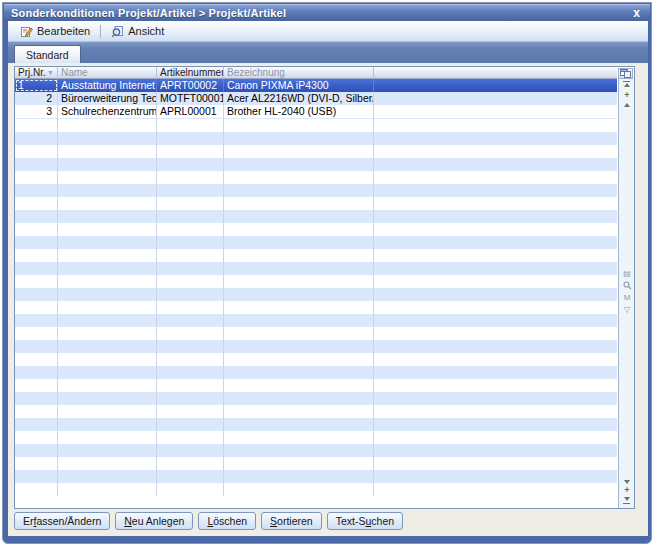 The height and width of the screenshot is (548, 656). What do you see at coordinates (316, 73) in the screenshot?
I see `table-header: Prj.Nr. ▼ Name Artikelnummer Bezeichnung` at bounding box center [316, 73].